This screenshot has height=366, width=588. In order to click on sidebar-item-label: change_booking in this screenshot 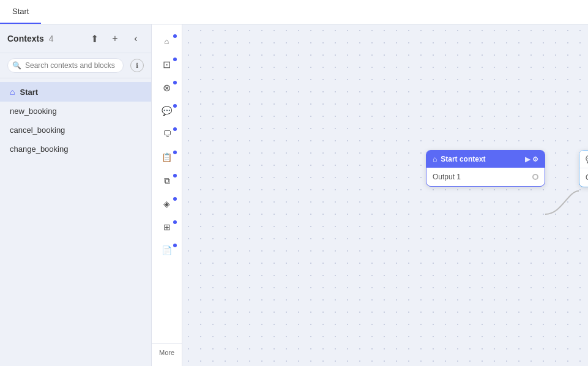, I will do `click(39, 149)`.